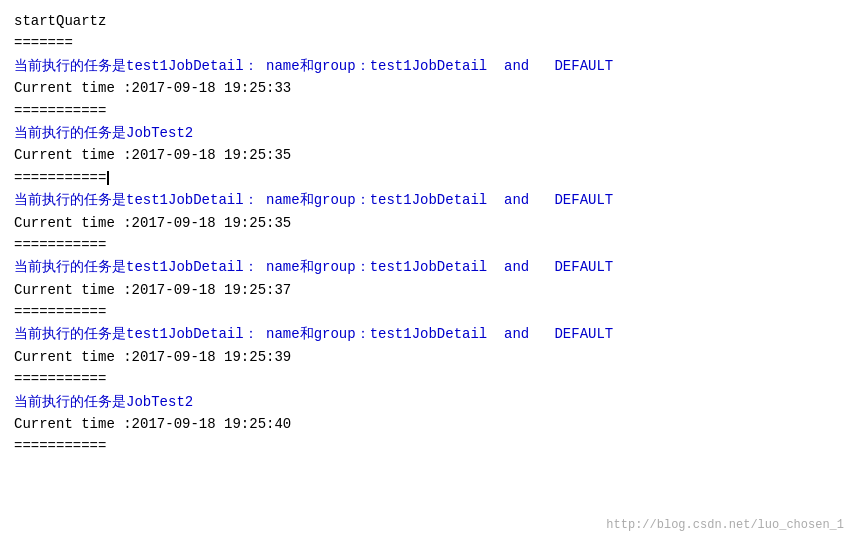 The width and height of the screenshot is (854, 542). I want to click on line-sep1: =======, so click(427, 43).